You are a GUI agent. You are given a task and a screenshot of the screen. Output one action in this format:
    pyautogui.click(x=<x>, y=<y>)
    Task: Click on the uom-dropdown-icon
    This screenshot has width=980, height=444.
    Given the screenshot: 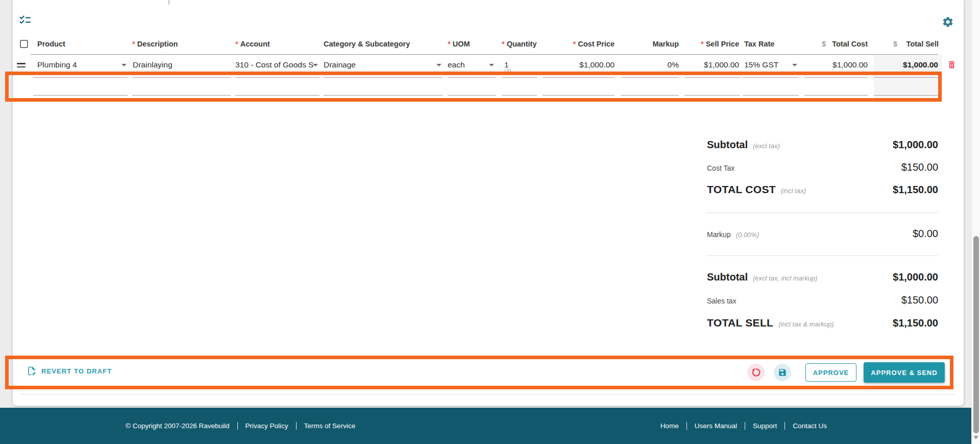 What is the action you would take?
    pyautogui.click(x=492, y=65)
    